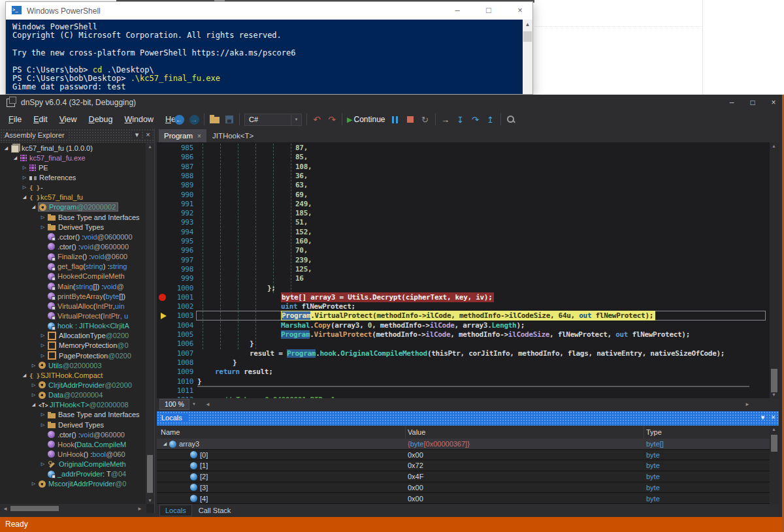 This screenshot has width=784, height=532. Describe the element at coordinates (366, 119) in the screenshot. I see `continue-button: ▶Continue` at that location.